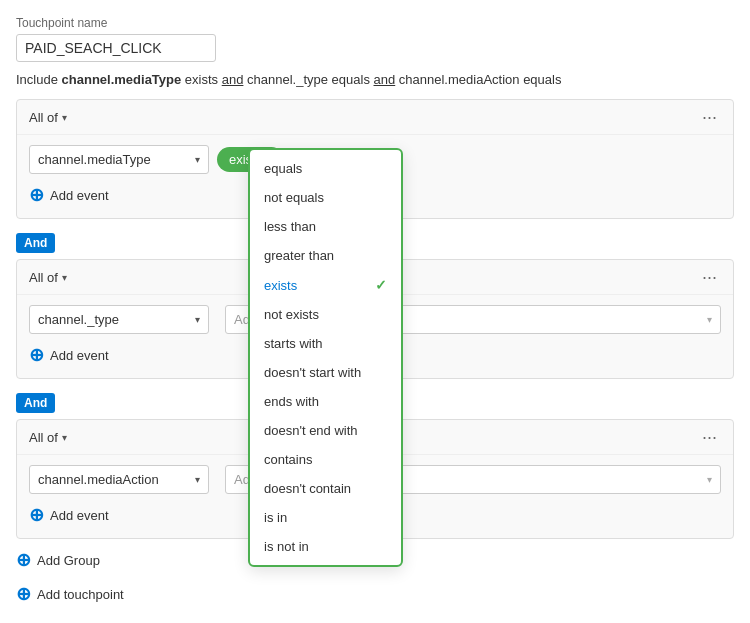  What do you see at coordinates (44, 438) in the screenshot?
I see `allof-label-3: All of` at bounding box center [44, 438].